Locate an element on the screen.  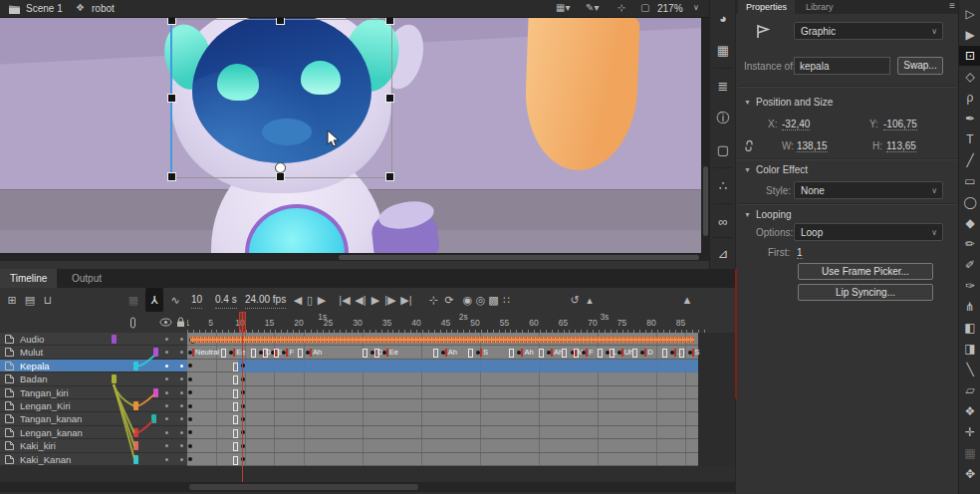
ink-bottle-tool: ◨ is located at coordinates (970, 349).